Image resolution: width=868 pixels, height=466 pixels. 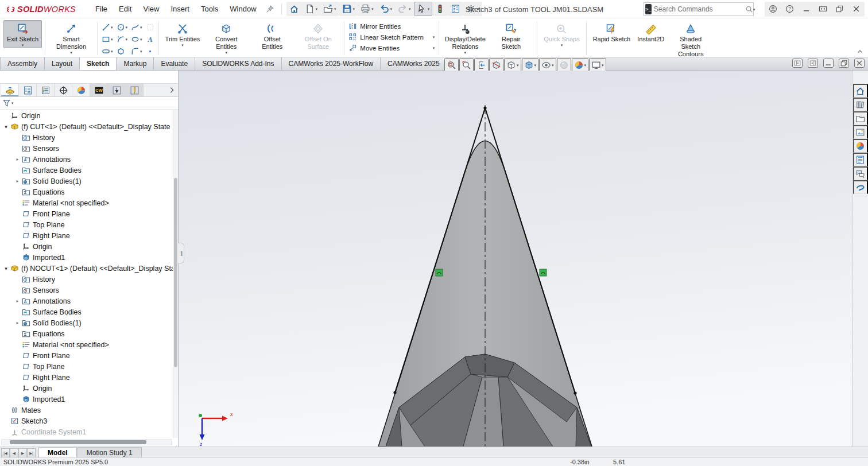 What do you see at coordinates (861, 118) in the screenshot?
I see `taskpane-file-explorer-button` at bounding box center [861, 118].